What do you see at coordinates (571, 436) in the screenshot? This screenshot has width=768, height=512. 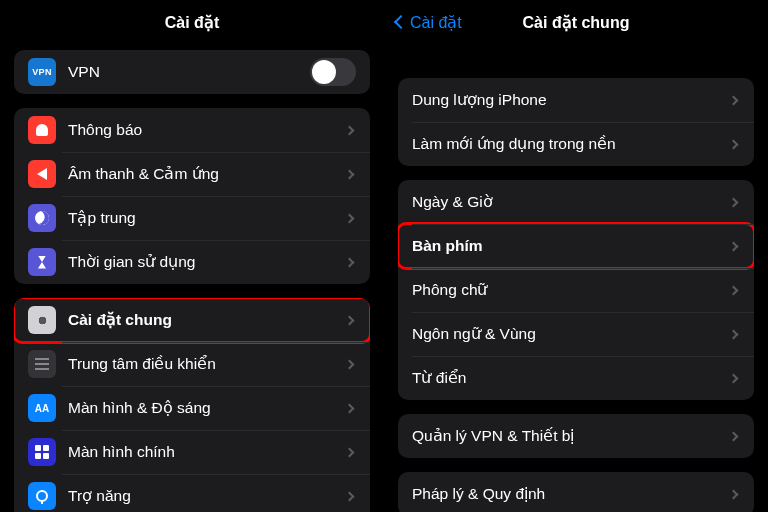 I see `row-label: Quản lý VPN & Thiết bị` at bounding box center [571, 436].